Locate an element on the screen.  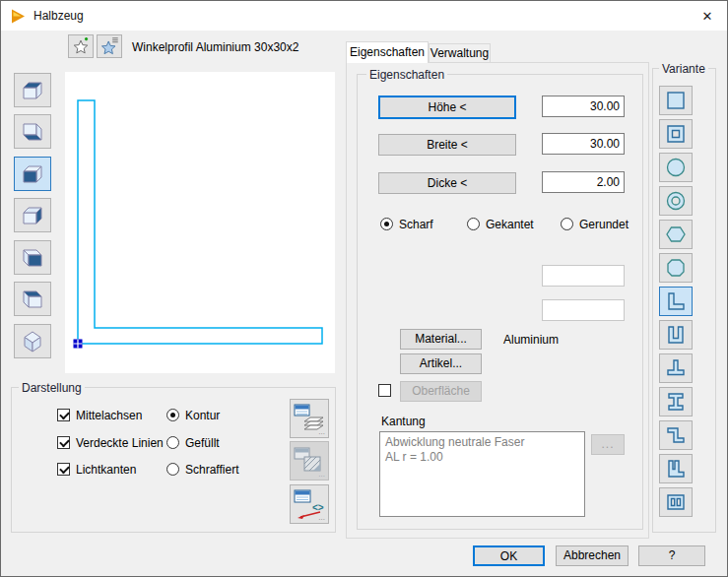
gerundet-radio is located at coordinates (567, 224).